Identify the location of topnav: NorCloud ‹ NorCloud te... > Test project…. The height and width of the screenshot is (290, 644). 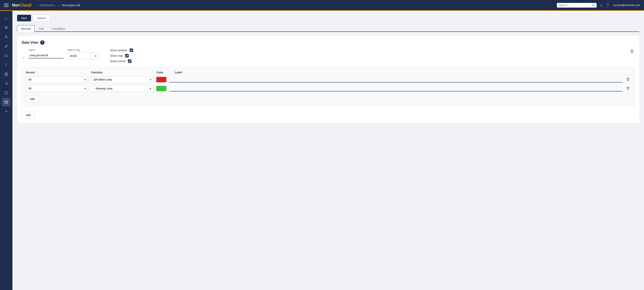
(322, 6).